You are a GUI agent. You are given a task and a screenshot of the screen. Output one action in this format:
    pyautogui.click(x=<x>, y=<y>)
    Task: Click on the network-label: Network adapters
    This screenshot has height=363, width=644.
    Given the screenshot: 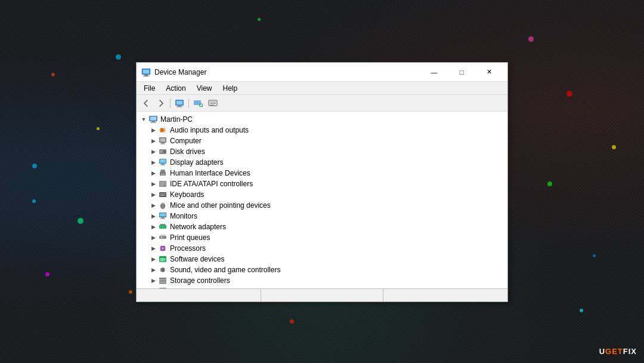 What is the action you would take?
    pyautogui.click(x=198, y=227)
    